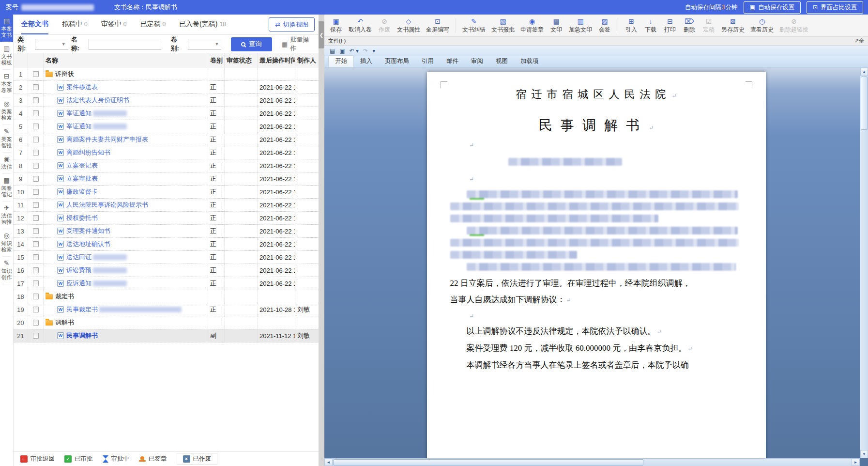  What do you see at coordinates (166, 153) in the screenshot?
I see `table-row: 7W离婚纠纷告知书正2021-06-22 16` at bounding box center [166, 153].